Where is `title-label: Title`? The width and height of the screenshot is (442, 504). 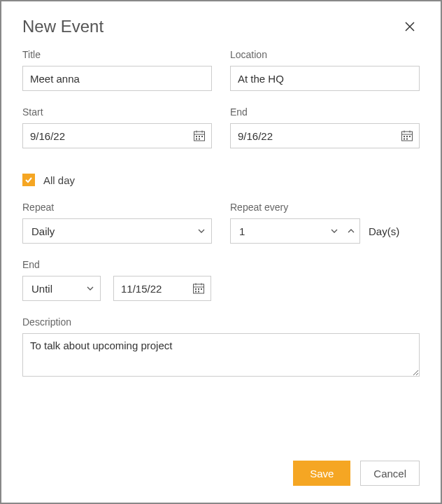
title-label: Title is located at coordinates (117, 55).